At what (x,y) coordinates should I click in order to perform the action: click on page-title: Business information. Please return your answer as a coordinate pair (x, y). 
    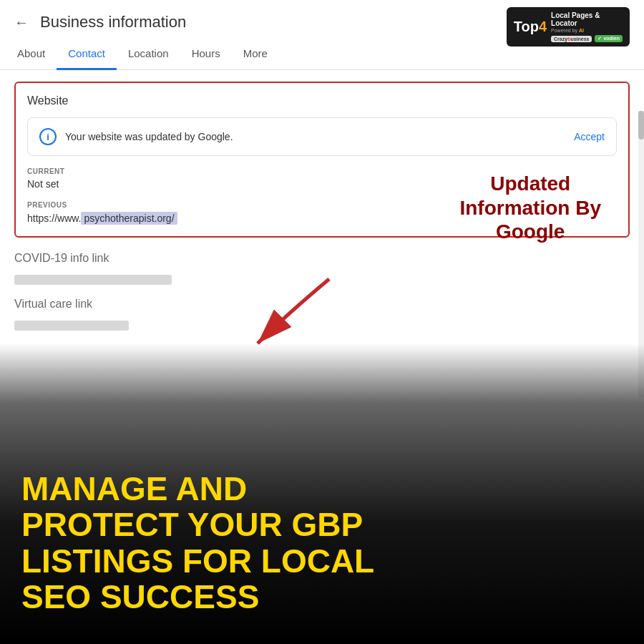
    Looking at the image, I should click on (113, 22).